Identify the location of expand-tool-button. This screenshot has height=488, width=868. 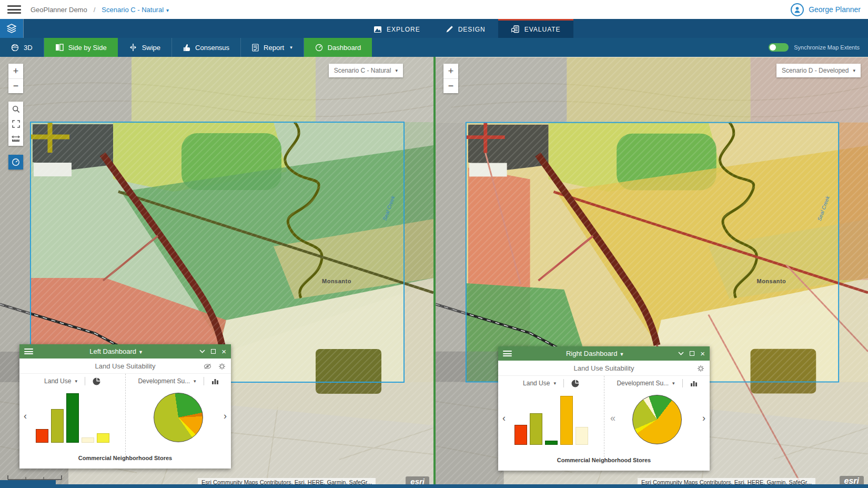
(16, 124).